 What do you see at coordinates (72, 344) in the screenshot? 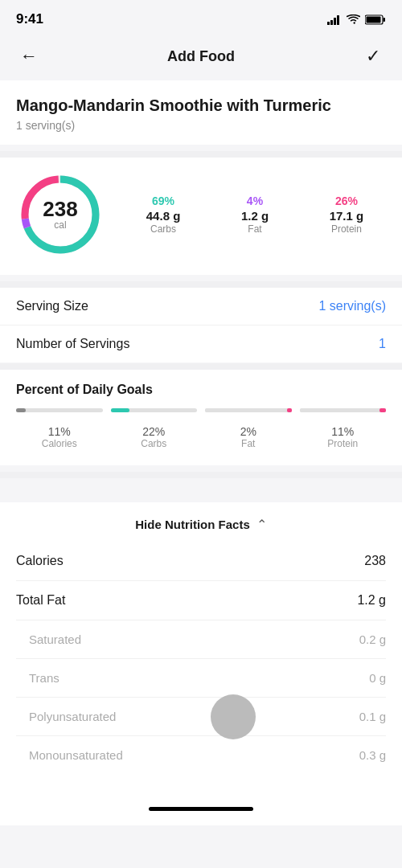
I see `num-servings-label: Number of Servings` at bounding box center [72, 344].